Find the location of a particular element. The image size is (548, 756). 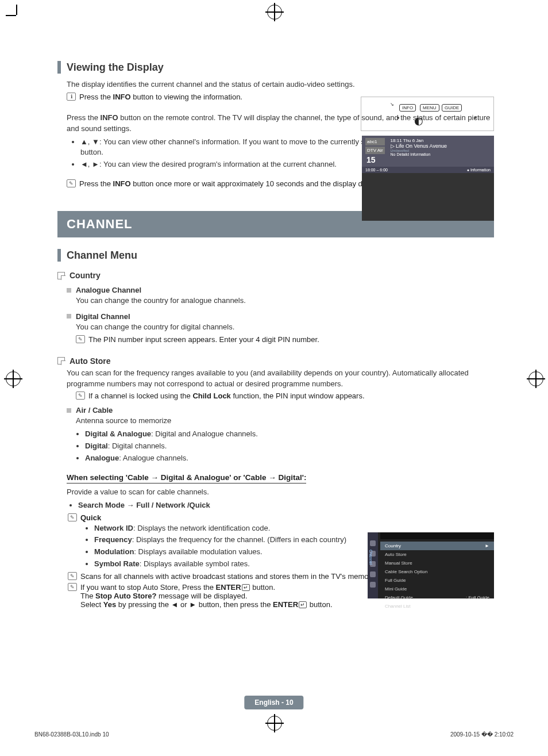

body-text: Provide a value to scan for cable channe… is located at coordinates (280, 492).